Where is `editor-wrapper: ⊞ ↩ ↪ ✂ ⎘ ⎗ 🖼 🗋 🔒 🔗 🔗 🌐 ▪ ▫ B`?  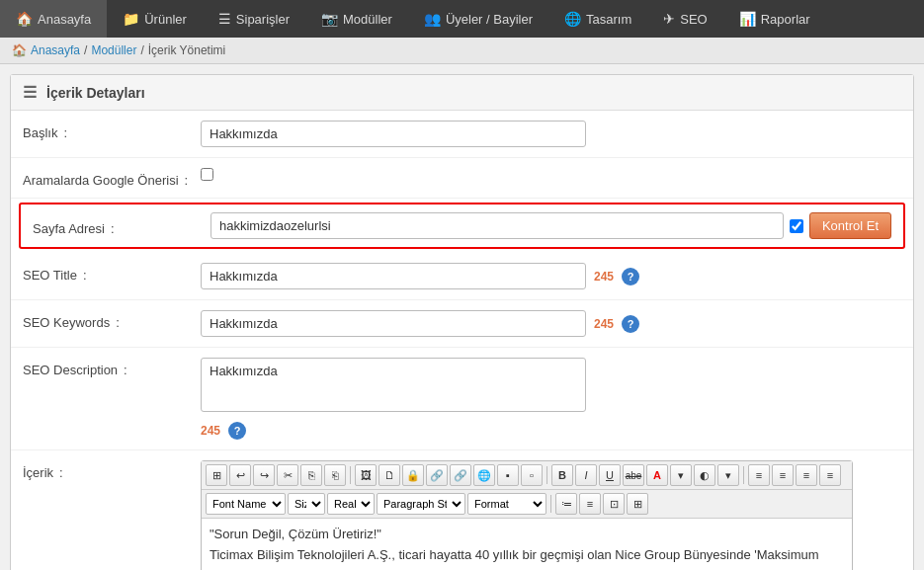
editor-wrapper: ⊞ ↩ ↪ ✂ ⎘ ⎗ 🖼 🗋 🔒 🔗 🔗 🌐 ▪ ▫ B is located at coordinates (527, 516).